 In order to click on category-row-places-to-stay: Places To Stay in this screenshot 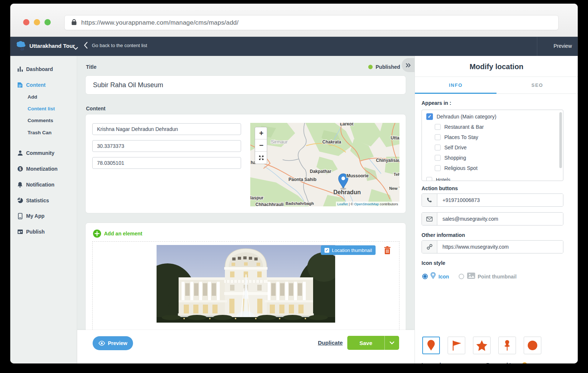, I will do `click(456, 137)`.